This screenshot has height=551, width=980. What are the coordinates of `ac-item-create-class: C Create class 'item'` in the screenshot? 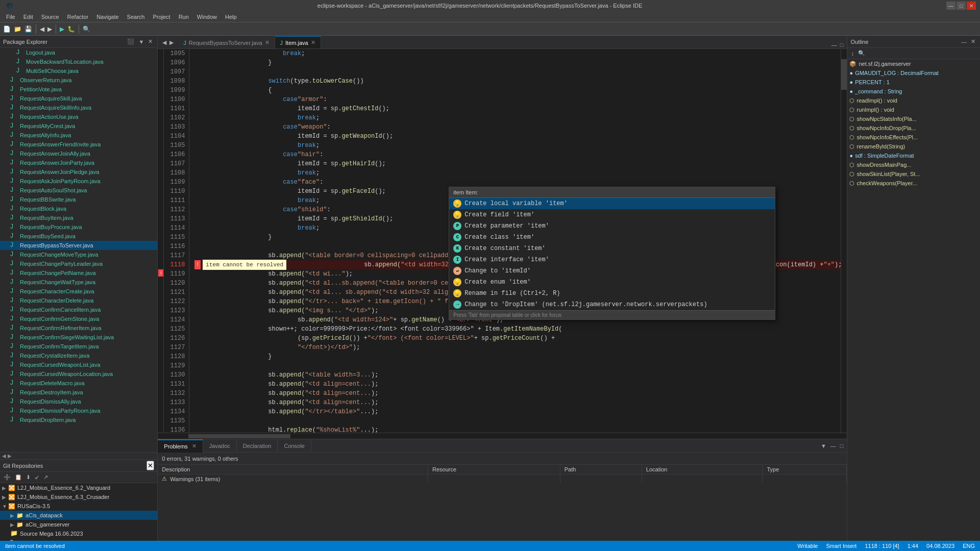 It's located at (612, 237).